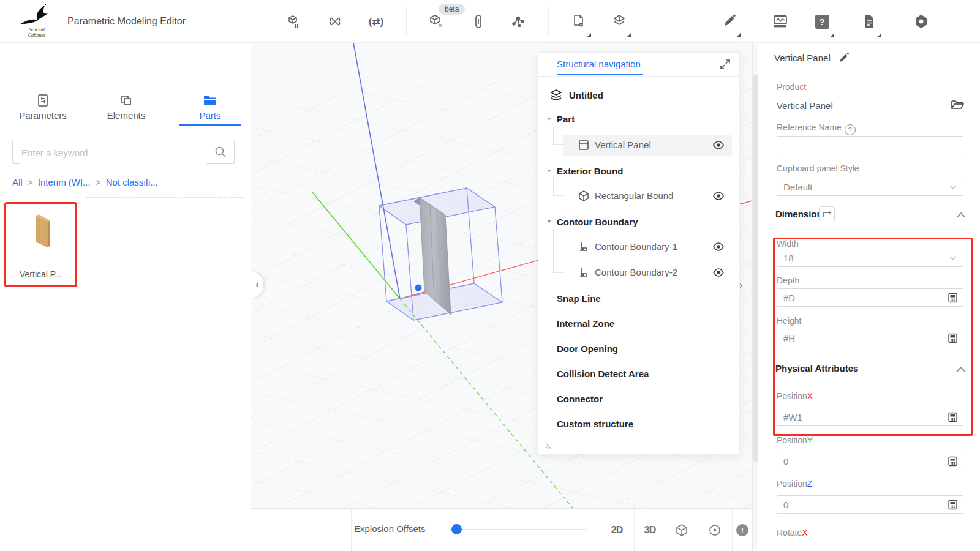 The image size is (980, 551). I want to click on position-x-label: PositionX, so click(795, 396).